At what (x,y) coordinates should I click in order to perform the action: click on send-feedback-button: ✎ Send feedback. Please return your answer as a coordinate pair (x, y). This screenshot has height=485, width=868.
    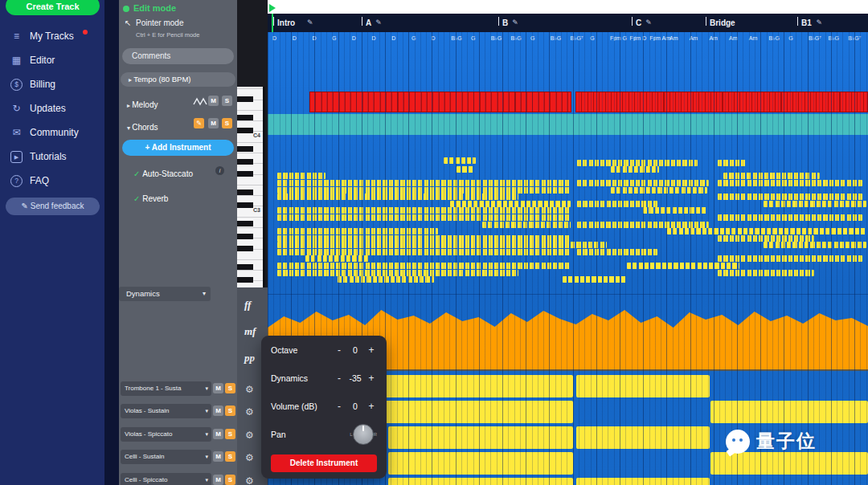
    Looking at the image, I should click on (53, 206).